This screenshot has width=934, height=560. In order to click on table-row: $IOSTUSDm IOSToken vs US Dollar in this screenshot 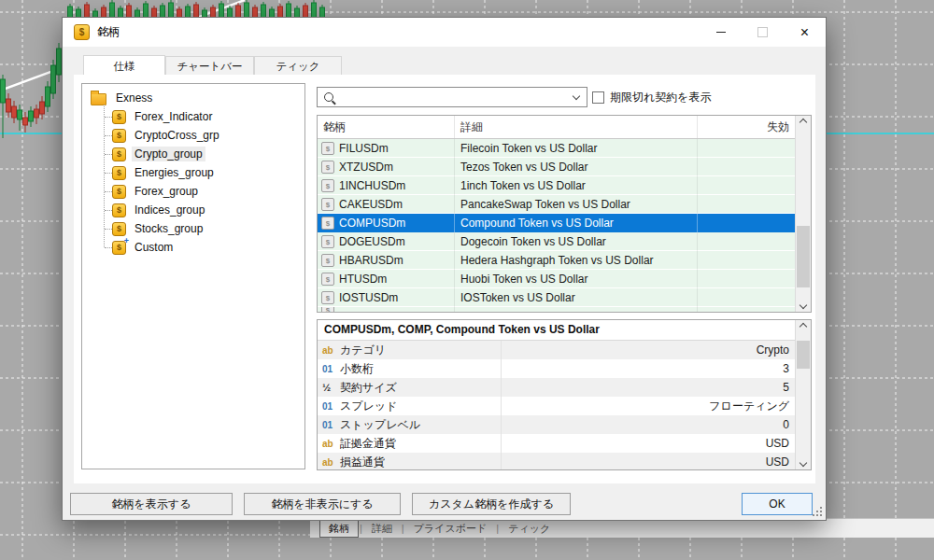, I will do `click(557, 298)`.